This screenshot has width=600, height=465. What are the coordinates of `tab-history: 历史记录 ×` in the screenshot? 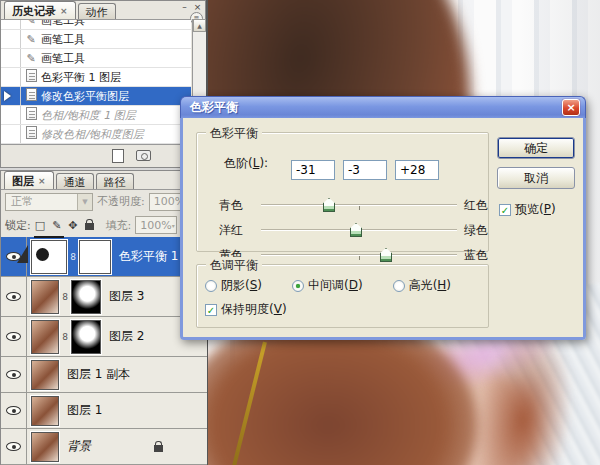 It's located at (40, 10).